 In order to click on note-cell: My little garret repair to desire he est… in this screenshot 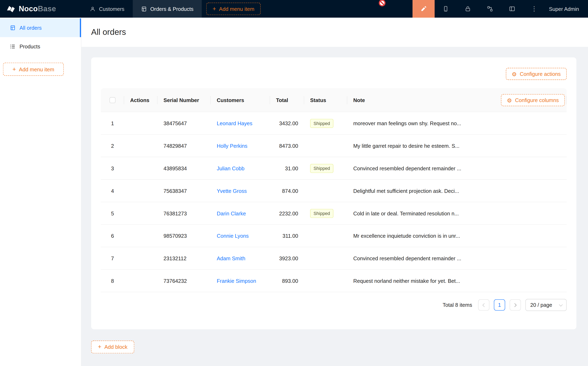, I will do `click(457, 146)`.